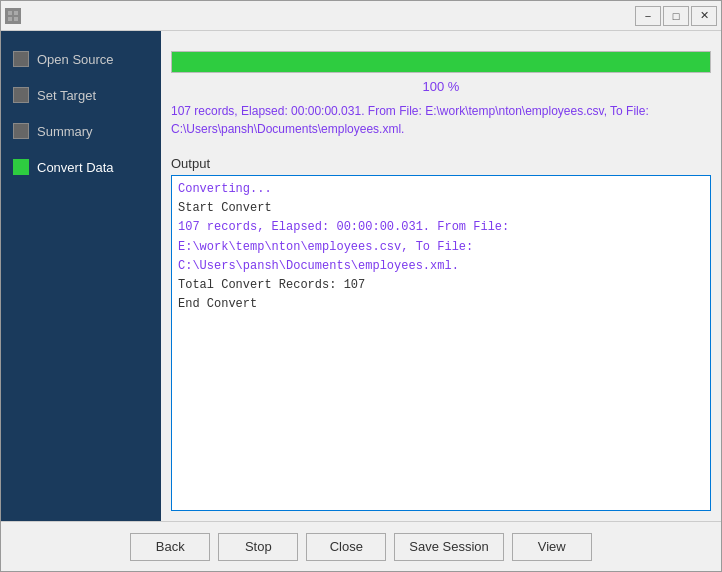  I want to click on title-bar: − □ ✕, so click(361, 16).